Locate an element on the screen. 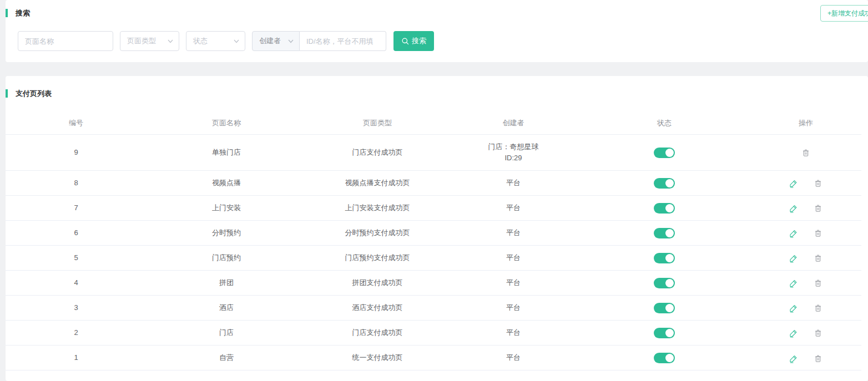  cell-id: 2 is located at coordinates (76, 333).